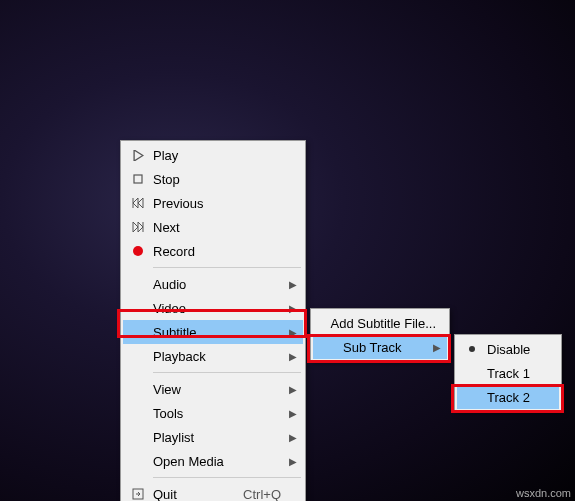 The width and height of the screenshot is (575, 501). Describe the element at coordinates (521, 374) in the screenshot. I see `menu-item-label: Track 1` at that location.